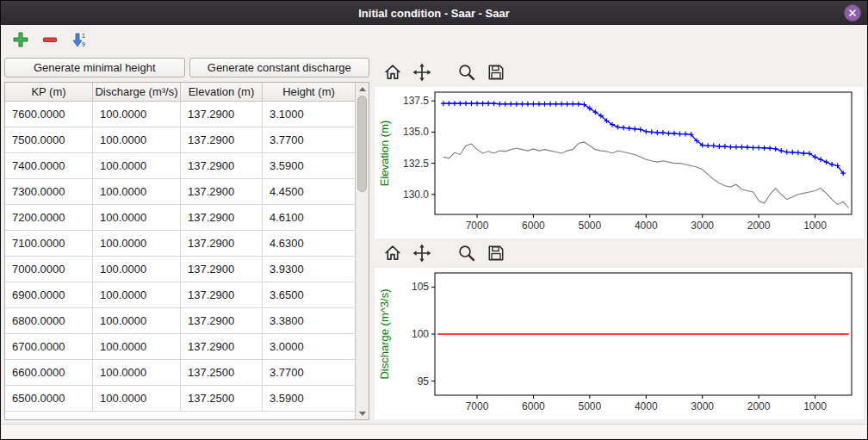  What do you see at coordinates (21, 40) in the screenshot?
I see `add-row-button` at bounding box center [21, 40].